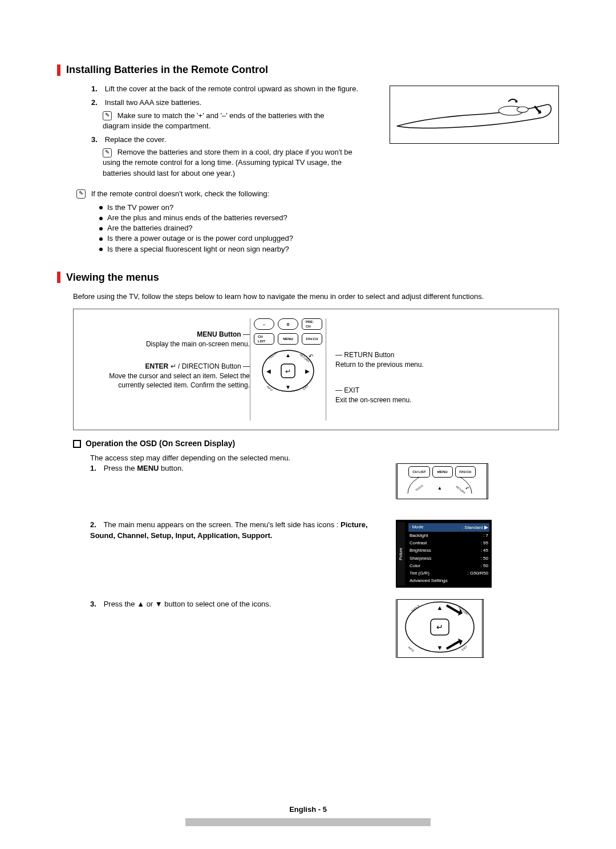 The height and width of the screenshot is (849, 616). Describe the element at coordinates (449, 566) in the screenshot. I see `osd-row: Color: 50` at that location.